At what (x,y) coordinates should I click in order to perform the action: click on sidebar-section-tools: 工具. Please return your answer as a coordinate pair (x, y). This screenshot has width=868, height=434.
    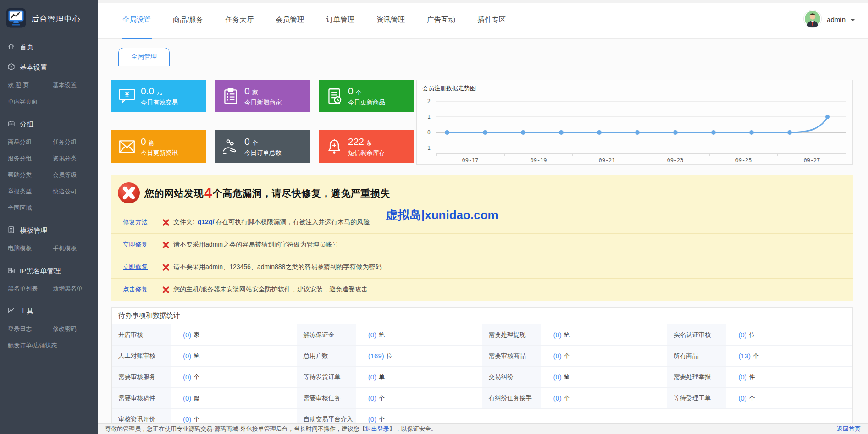
    Looking at the image, I should click on (49, 311).